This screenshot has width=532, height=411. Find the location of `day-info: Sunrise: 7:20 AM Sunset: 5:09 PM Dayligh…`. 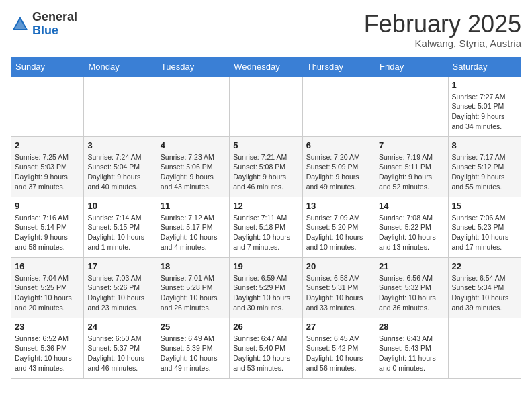

day-info: Sunrise: 7:20 AM Sunset: 5:09 PM Dayligh… is located at coordinates (339, 172).